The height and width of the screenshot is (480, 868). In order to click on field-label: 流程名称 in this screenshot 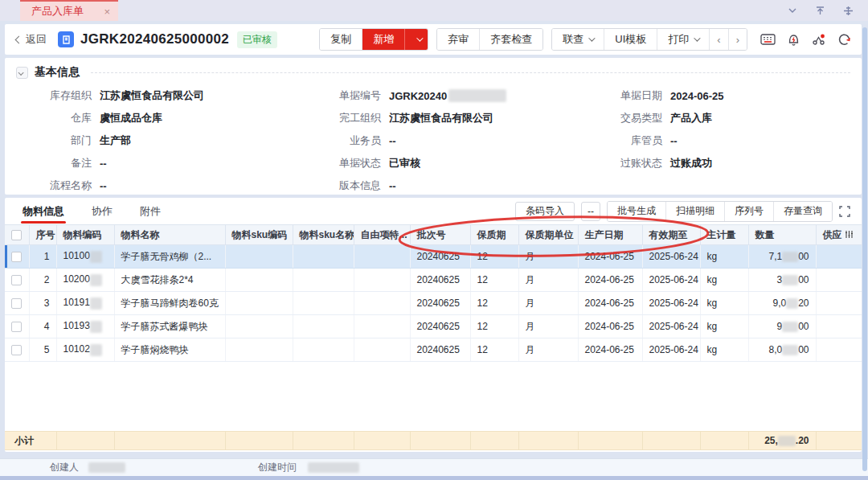, I will do `click(56, 186)`.